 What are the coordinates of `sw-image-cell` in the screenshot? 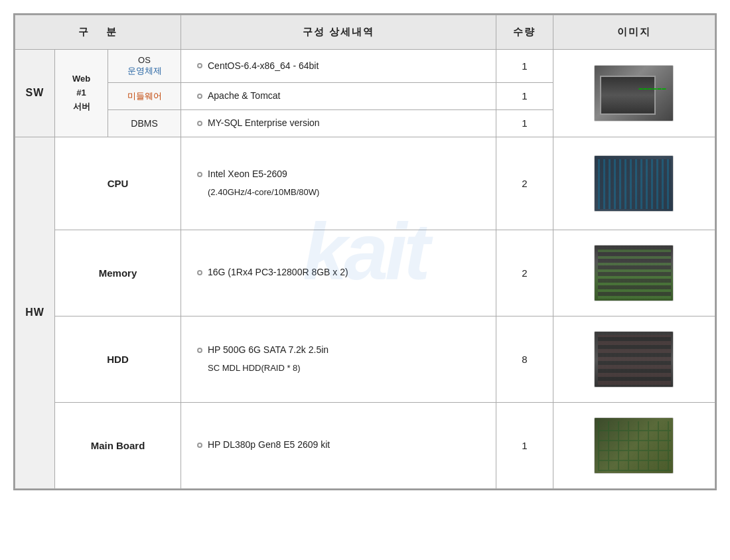 It's located at (634, 94).